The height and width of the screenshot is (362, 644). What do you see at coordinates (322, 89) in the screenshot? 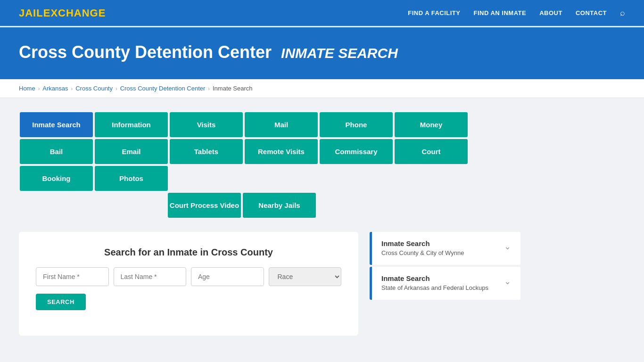
I see `breadcrumb: Home › Arkansas › Cross County › Cross C…` at bounding box center [322, 89].